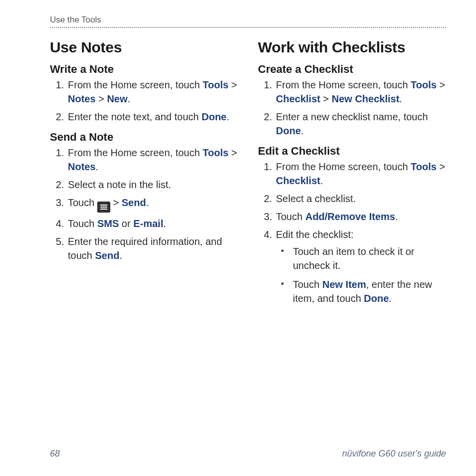 The width and height of the screenshot is (476, 476). I want to click on steps-send-a-note: From the Home screen, touch Tools > Note…, so click(144, 204).